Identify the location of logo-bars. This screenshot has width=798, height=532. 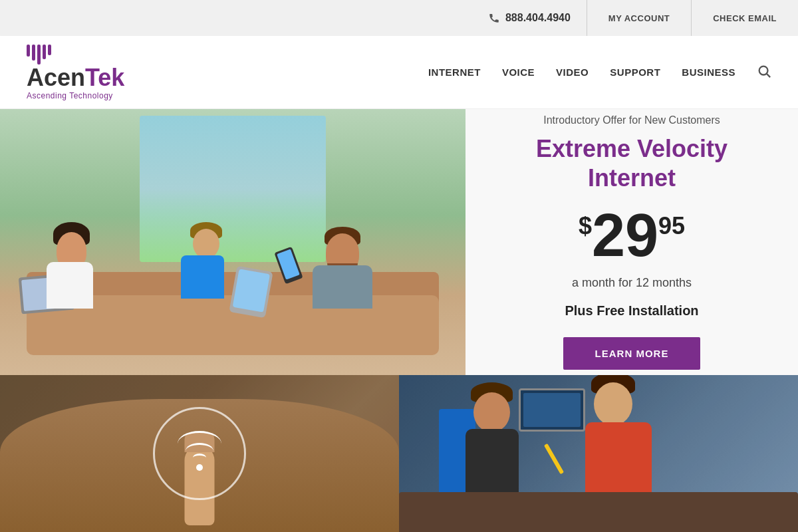
(39, 55).